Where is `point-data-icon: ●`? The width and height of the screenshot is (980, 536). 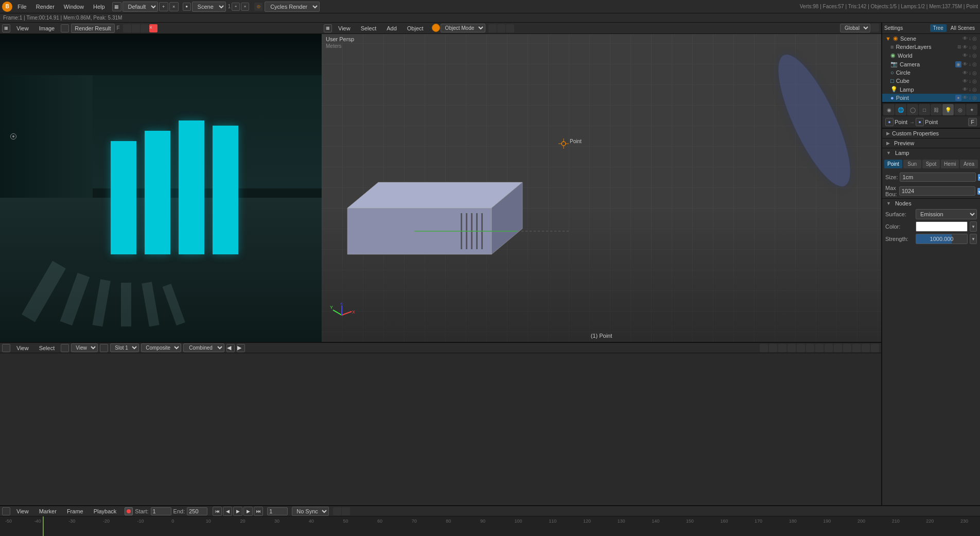 point-data-icon: ● is located at coordinates (958, 98).